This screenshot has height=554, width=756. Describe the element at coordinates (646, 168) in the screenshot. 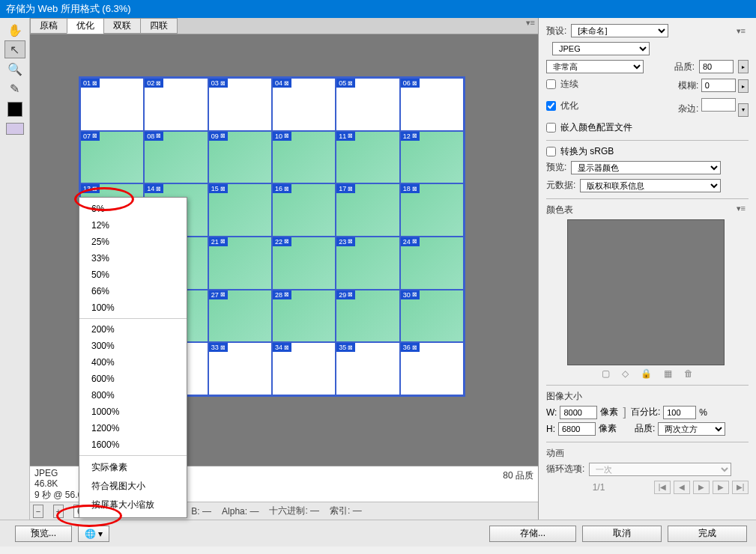

I see `preview-select: 显示器颜色` at that location.